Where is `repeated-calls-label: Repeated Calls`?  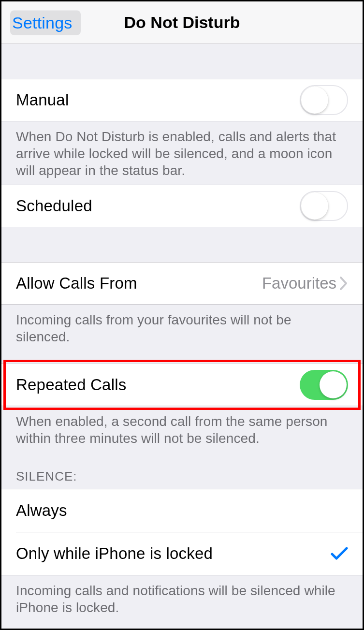
repeated-calls-label: Repeated Calls is located at coordinates (71, 385).